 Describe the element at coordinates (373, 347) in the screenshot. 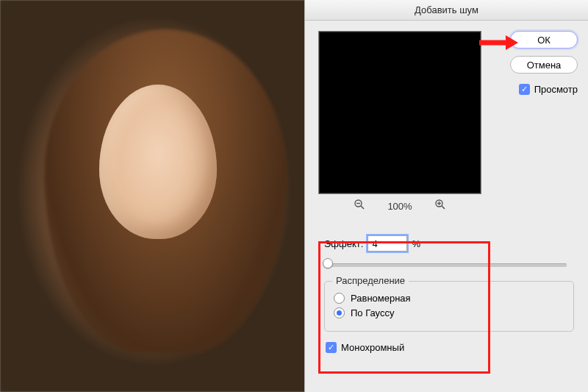

I see `monochrome-label: Монохромный` at that location.